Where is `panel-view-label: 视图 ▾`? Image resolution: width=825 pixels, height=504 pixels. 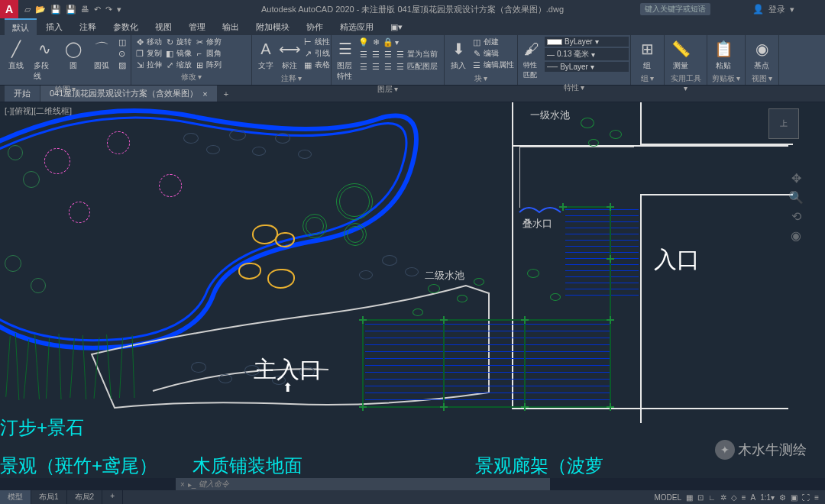
panel-view-label: 视图 ▾ is located at coordinates (762, 79).